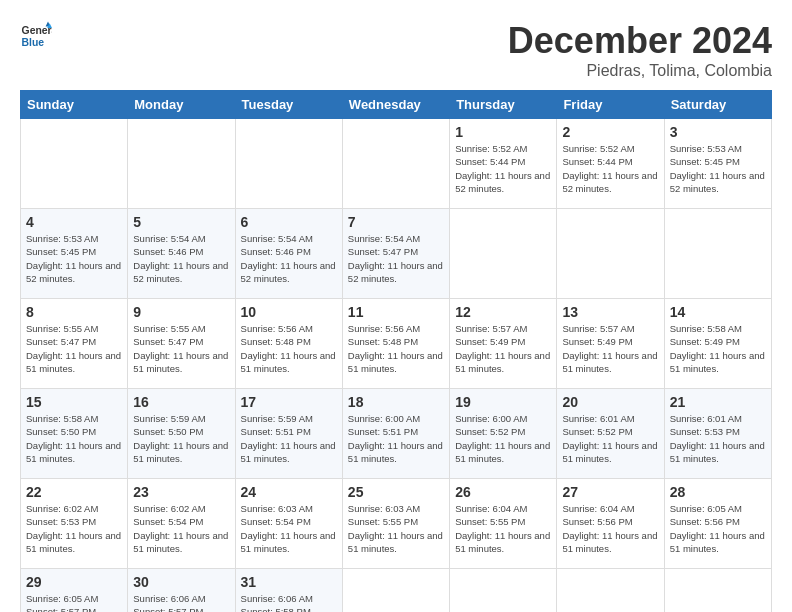  Describe the element at coordinates (74, 344) in the screenshot. I see `calendar-cell: 8 Sunrise: 5:55 AM Sunset: 5:47 PM Dayli…` at that location.